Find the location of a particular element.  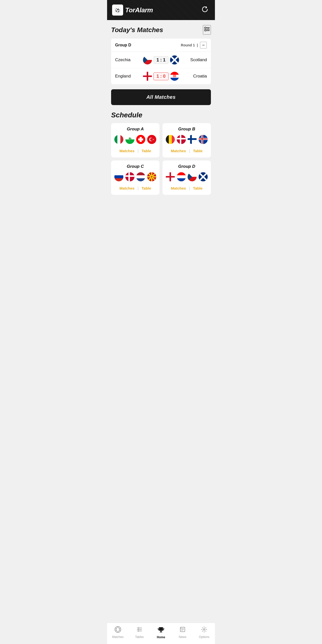

app-title: TorAlarm is located at coordinates (139, 10).